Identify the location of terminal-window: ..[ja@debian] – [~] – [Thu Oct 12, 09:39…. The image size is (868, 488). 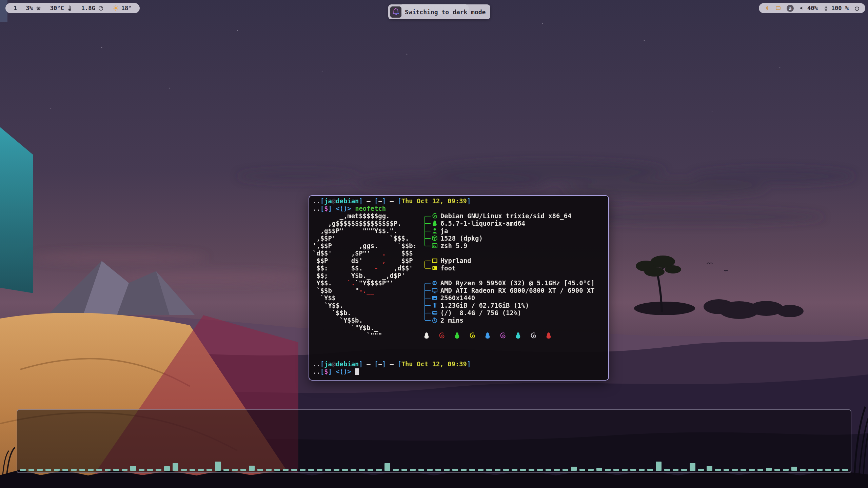
(459, 288).